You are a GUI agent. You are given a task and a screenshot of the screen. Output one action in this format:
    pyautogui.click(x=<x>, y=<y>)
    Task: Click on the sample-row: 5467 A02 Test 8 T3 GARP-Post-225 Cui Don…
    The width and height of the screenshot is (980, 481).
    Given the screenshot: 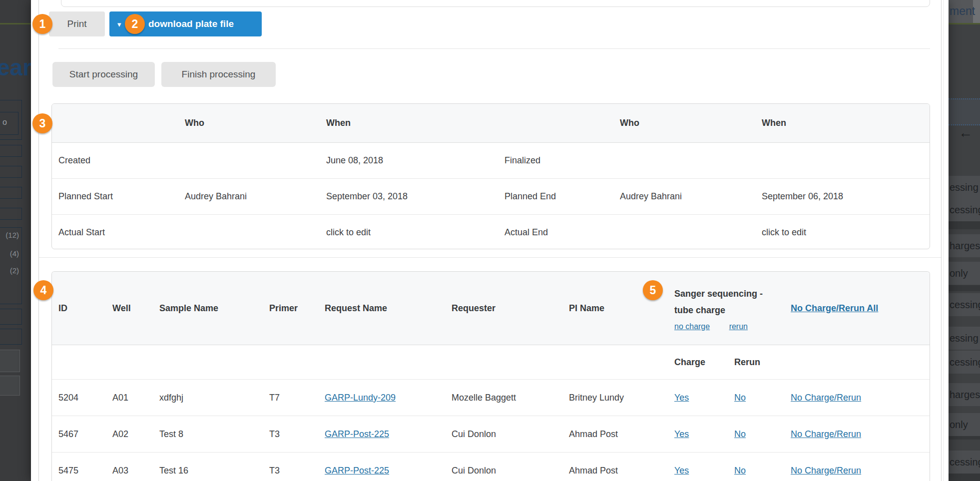 What is the action you would take?
    pyautogui.click(x=490, y=435)
    